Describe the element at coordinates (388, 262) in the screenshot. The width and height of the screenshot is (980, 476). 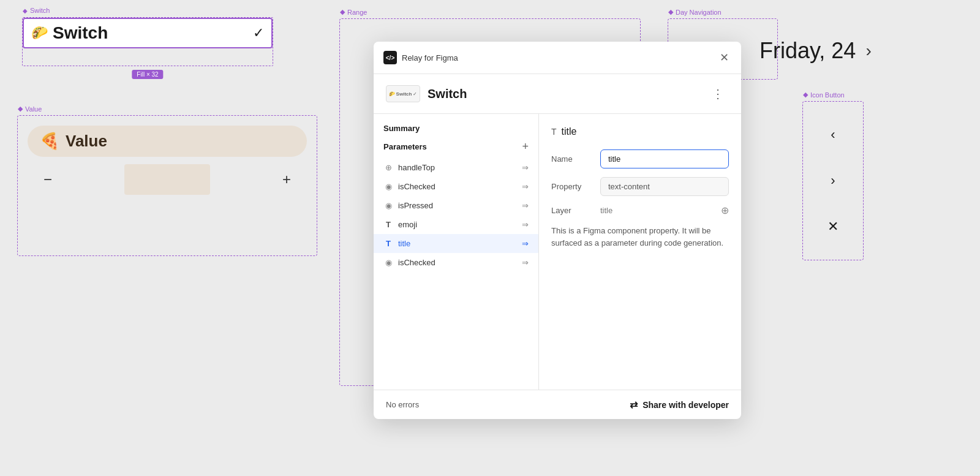
I see `param-isChecked2-icon: ◉` at that location.